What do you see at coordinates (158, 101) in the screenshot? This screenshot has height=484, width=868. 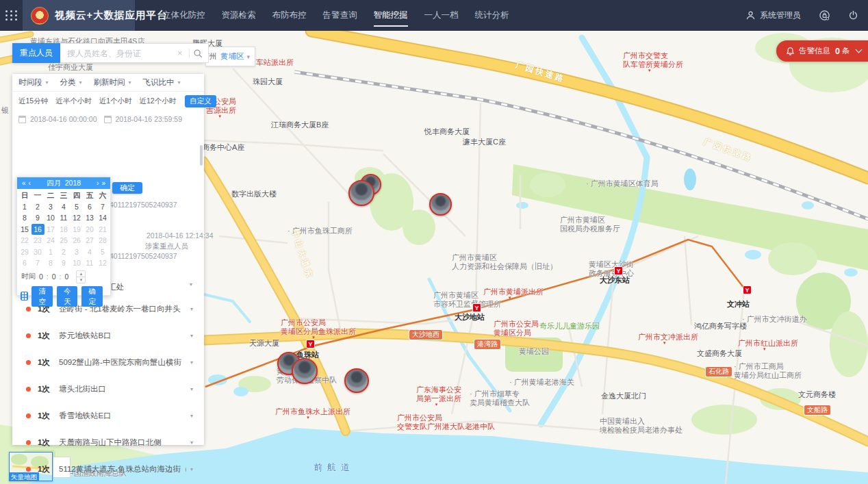 I see `quick-range-近12个小时: 近12个小时` at bounding box center [158, 101].